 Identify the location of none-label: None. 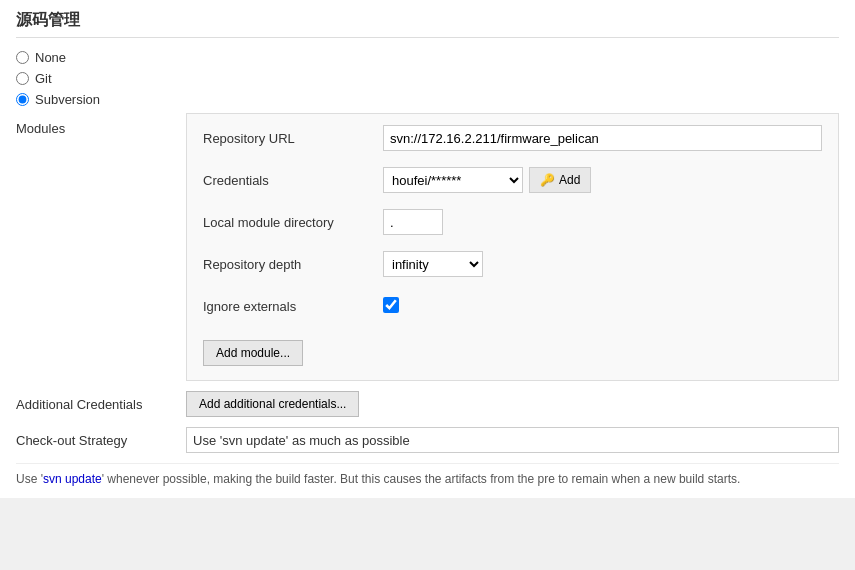
(50, 58).